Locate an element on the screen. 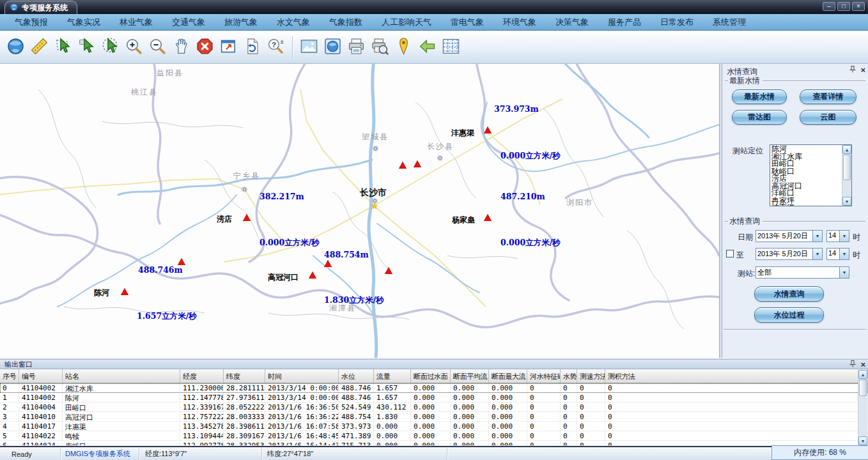  table-row: 541104022鸣犊113.10944428.3091672013/1/6 1… is located at coordinates (434, 436).